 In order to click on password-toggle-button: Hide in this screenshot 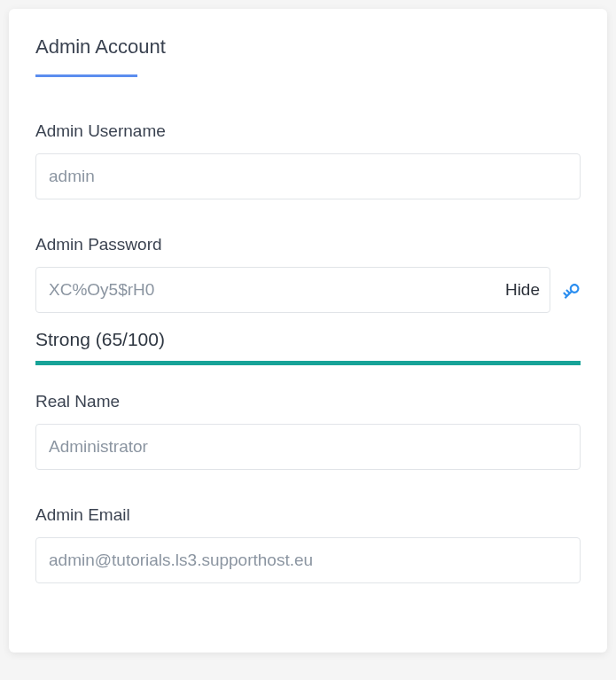, I will do `click(523, 290)`.